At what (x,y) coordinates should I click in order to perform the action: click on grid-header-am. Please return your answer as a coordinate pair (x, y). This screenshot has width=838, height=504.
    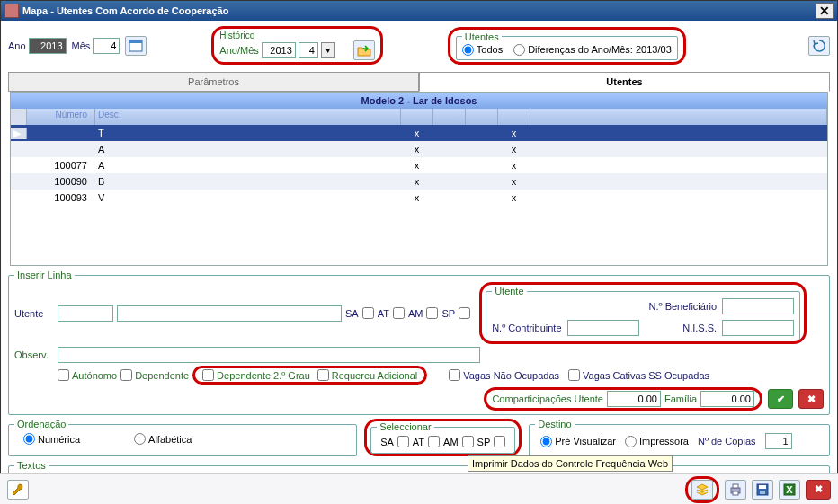
    Looking at the image, I should click on (482, 117).